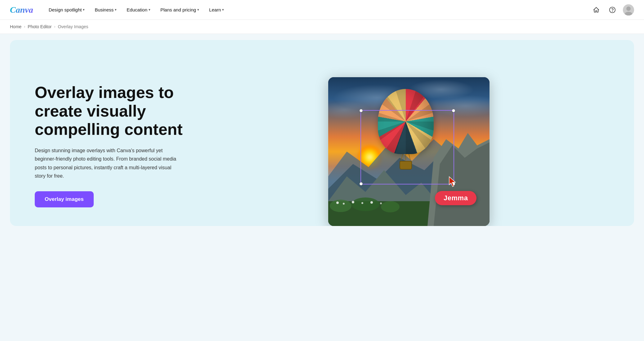 The height and width of the screenshot is (341, 644). I want to click on cursor-icon, so click(453, 182).